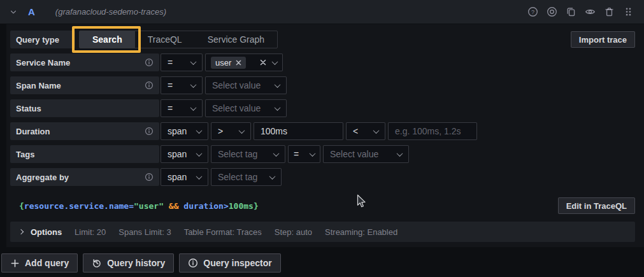 This screenshot has width=644, height=277. What do you see at coordinates (322, 12) in the screenshot?
I see `query-row-header: A (grafanacloud-sedemo-traces) ?` at bounding box center [322, 12].